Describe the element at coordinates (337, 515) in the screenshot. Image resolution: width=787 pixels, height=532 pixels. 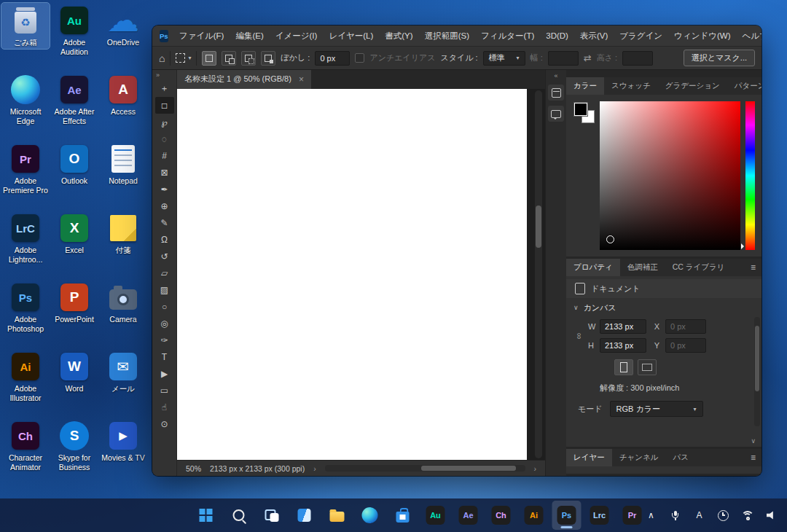
I see `file-explorer-button` at that location.